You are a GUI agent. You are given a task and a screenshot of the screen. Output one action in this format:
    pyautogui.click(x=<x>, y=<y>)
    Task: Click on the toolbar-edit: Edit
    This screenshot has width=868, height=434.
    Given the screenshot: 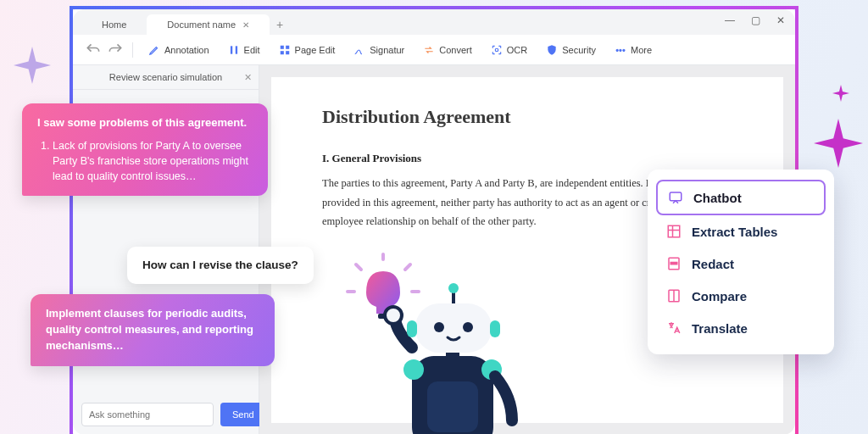 What is the action you would take?
    pyautogui.click(x=244, y=50)
    